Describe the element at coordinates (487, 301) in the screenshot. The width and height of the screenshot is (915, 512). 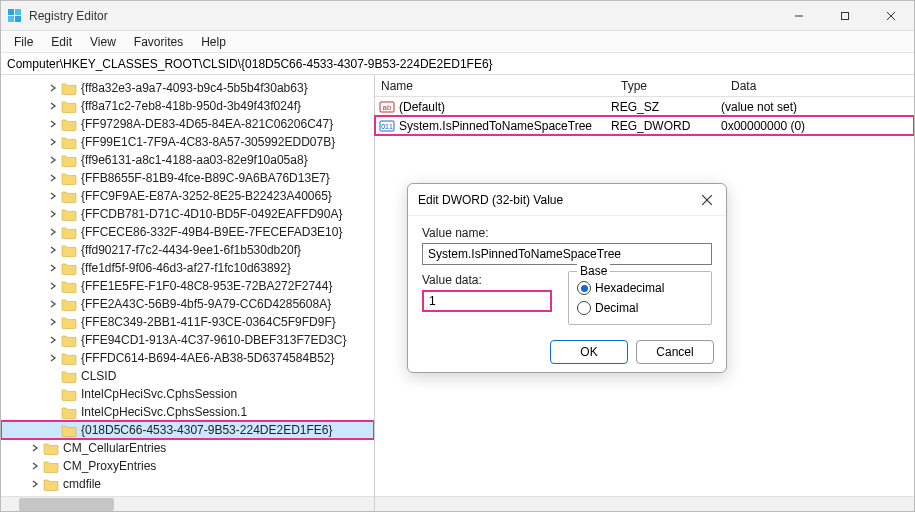
I see `value-data-input` at that location.